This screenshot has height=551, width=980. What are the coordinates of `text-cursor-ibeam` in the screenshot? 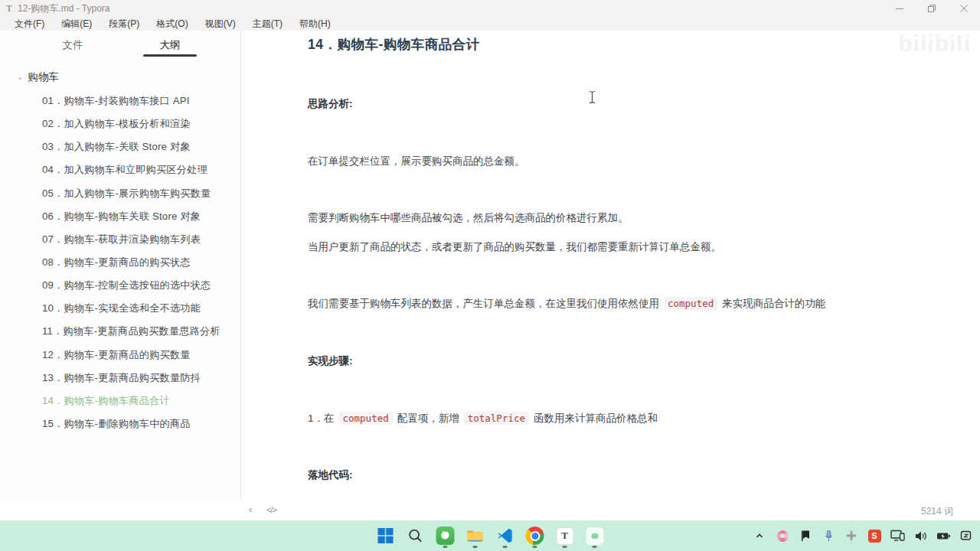 It's located at (593, 99).